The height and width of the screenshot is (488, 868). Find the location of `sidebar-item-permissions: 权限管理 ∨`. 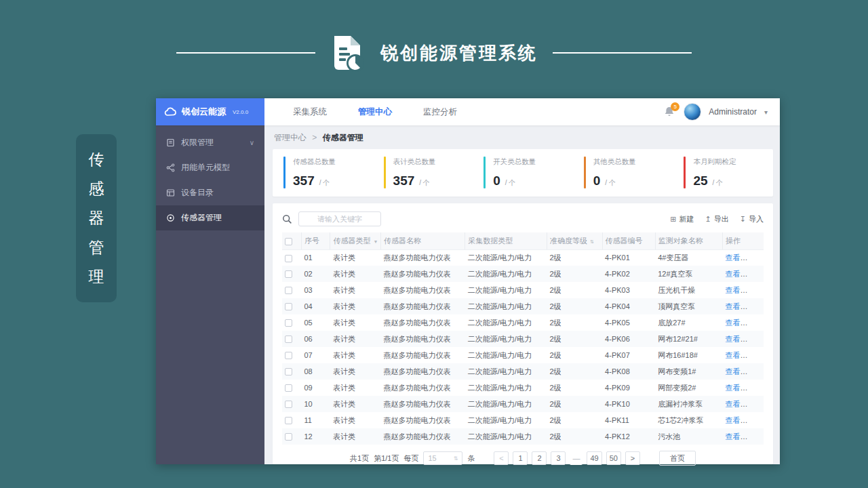

sidebar-item-permissions: 权限管理 ∨ is located at coordinates (210, 142).